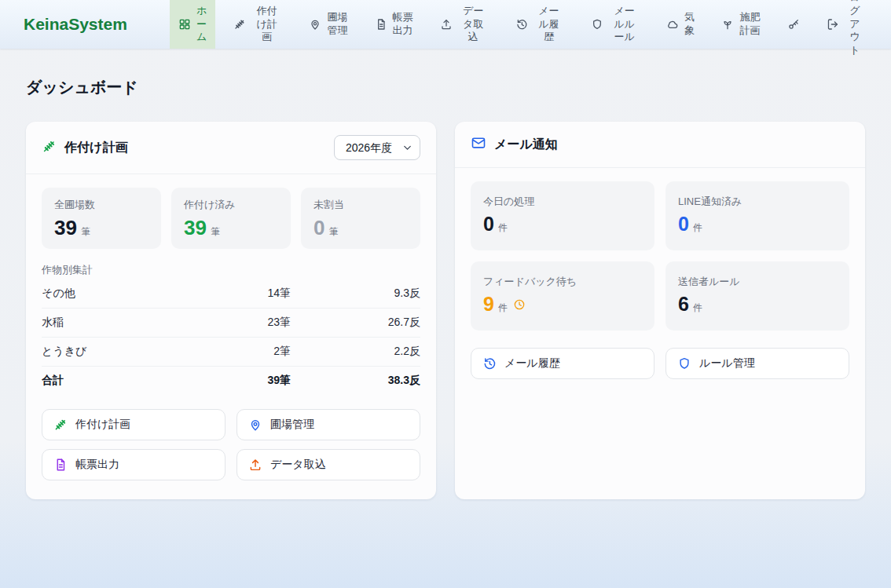  I want to click on crop-name: 合計, so click(101, 381).